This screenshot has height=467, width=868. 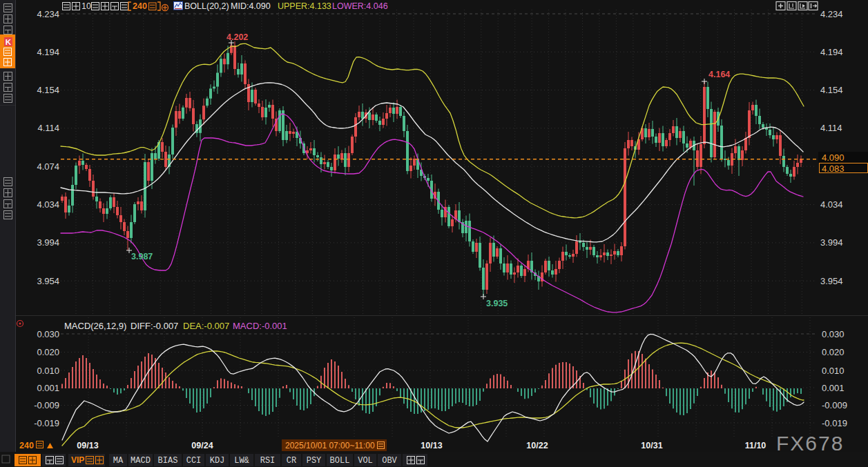 What do you see at coordinates (330, 446) in the screenshot?
I see `svg-text: 2025/10/01 07:00~11:00` at bounding box center [330, 446].